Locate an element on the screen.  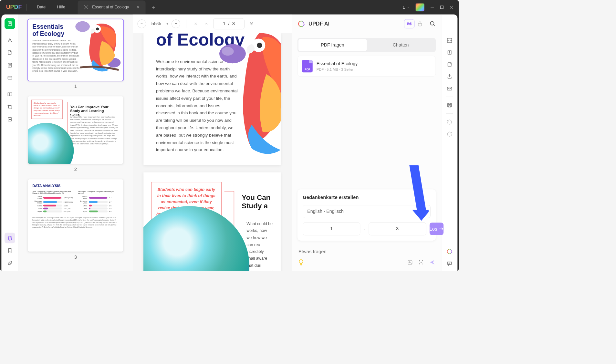
chevron-down-icon is located at coordinates (408, 7).